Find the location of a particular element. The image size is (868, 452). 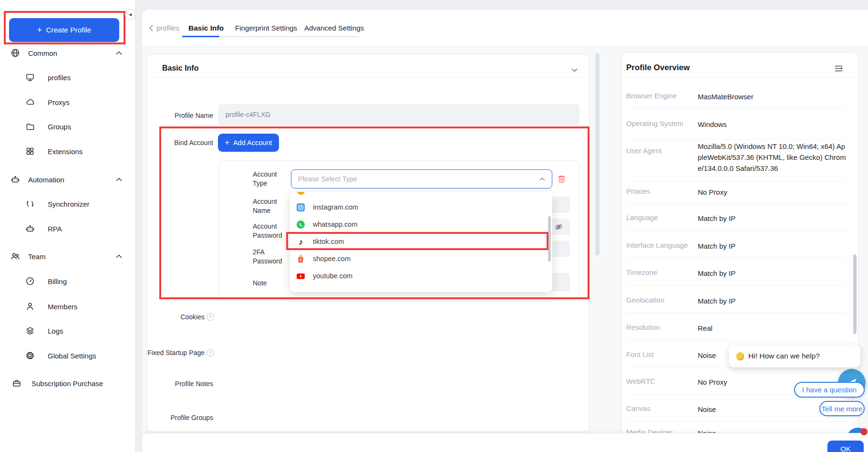

sidebar-item-label: Synchronizer is located at coordinates (69, 204).